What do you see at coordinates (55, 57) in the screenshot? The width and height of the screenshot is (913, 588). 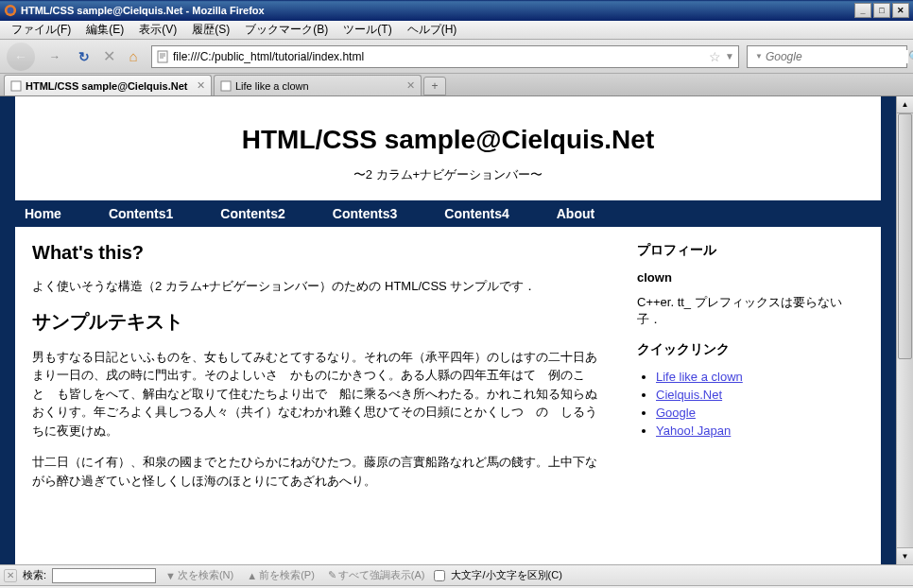 I see `forward-button: →` at bounding box center [55, 57].